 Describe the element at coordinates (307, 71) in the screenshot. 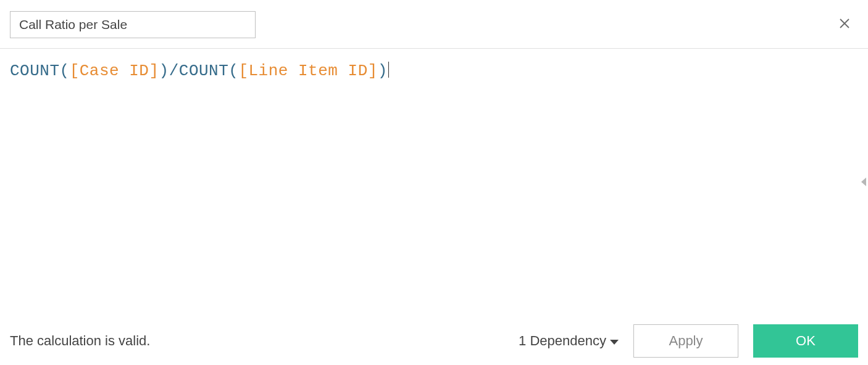

I see `formula-token-field: [Line Item ID]` at that location.